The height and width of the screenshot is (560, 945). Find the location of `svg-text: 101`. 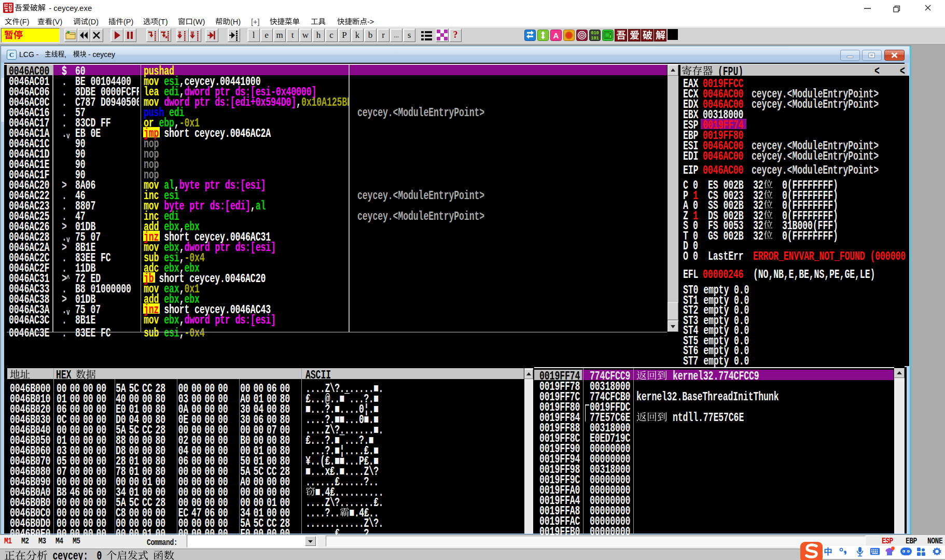

svg-text: 101 is located at coordinates (594, 38).